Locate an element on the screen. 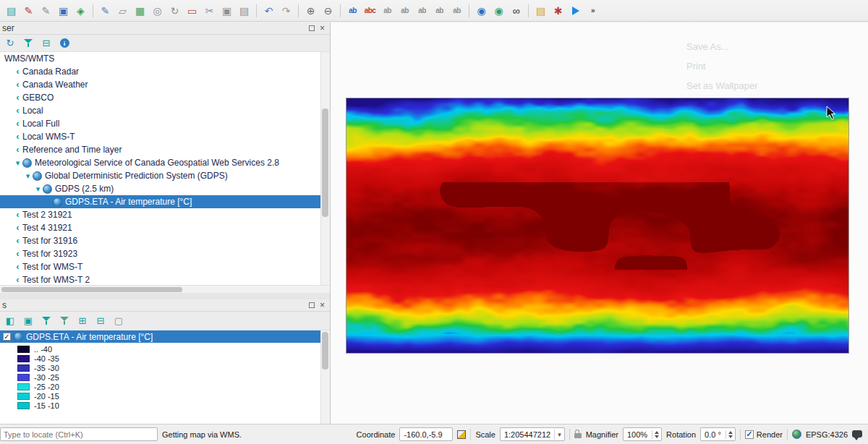 This screenshot has width=868, height=444. copy-features-icon: ▣ is located at coordinates (227, 10).